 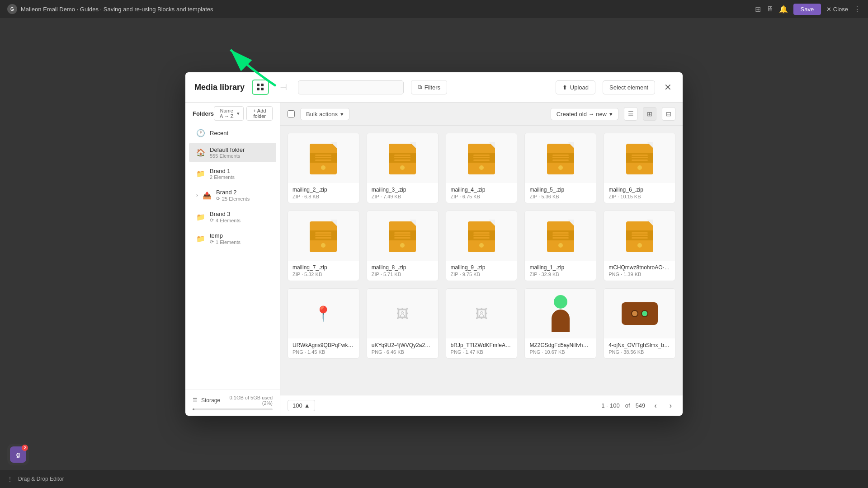 I want to click on media-card-name: bRJp_TTIZWdKFmfeAXc..., so click(x=482, y=345).